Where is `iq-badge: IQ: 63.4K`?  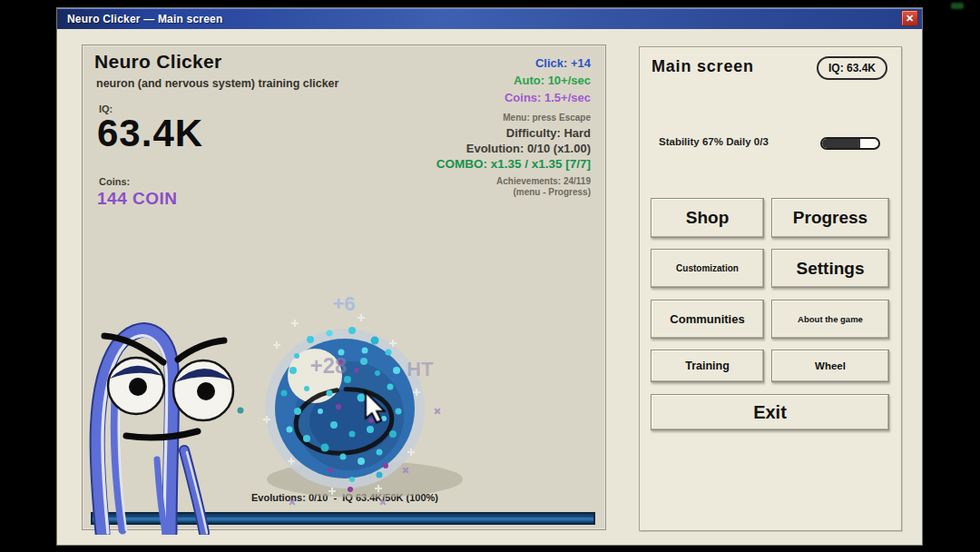 iq-badge: IQ: 63.4K is located at coordinates (852, 68).